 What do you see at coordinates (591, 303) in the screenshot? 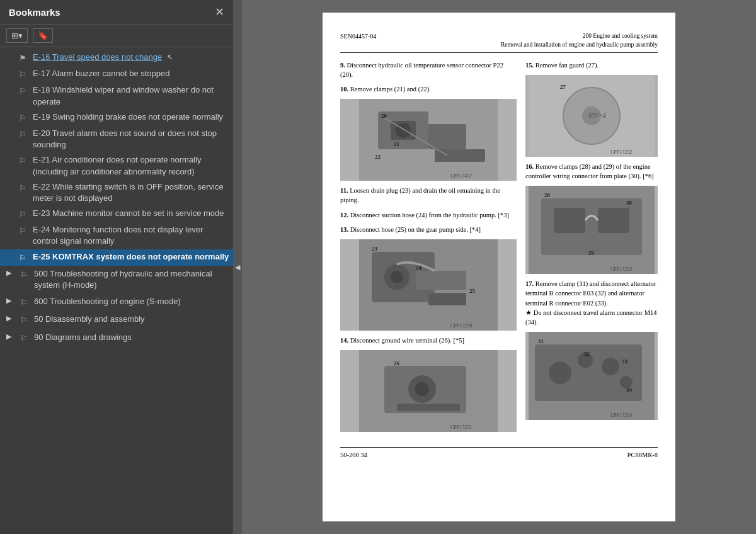
I see `step-text-17: Remove clamp (31) and disconnect alterna…` at bounding box center [591, 303].